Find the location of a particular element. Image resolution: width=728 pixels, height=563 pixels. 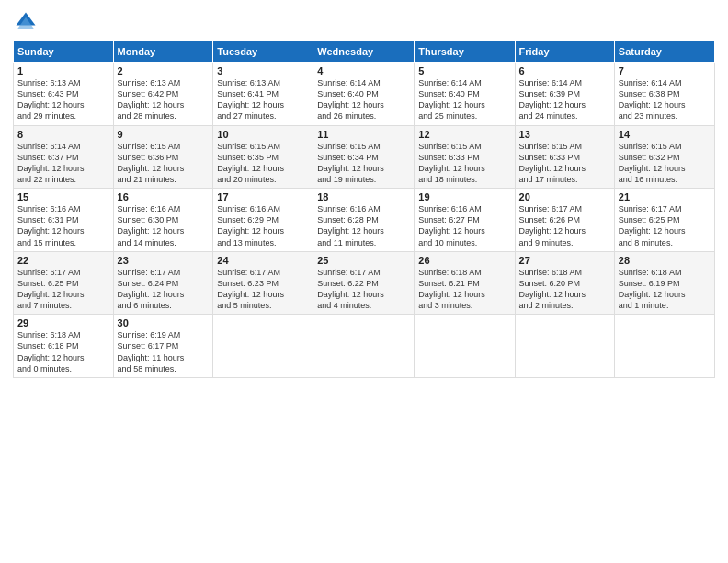

calendar-week-row: 8Sunrise: 6:14 AM Sunset: 6:37 PM Daylig… is located at coordinates (364, 156).